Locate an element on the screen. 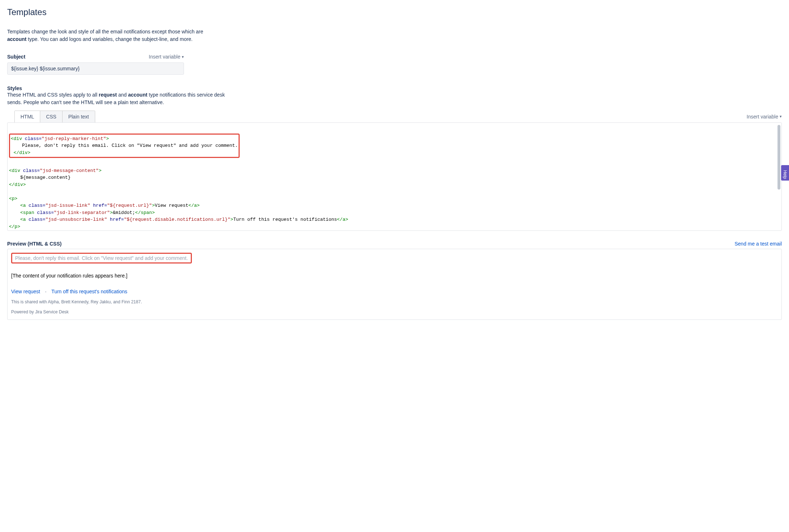 This screenshot has height=532, width=789. preview-powered-by: Powered by Jira Service Desk is located at coordinates (394, 312).